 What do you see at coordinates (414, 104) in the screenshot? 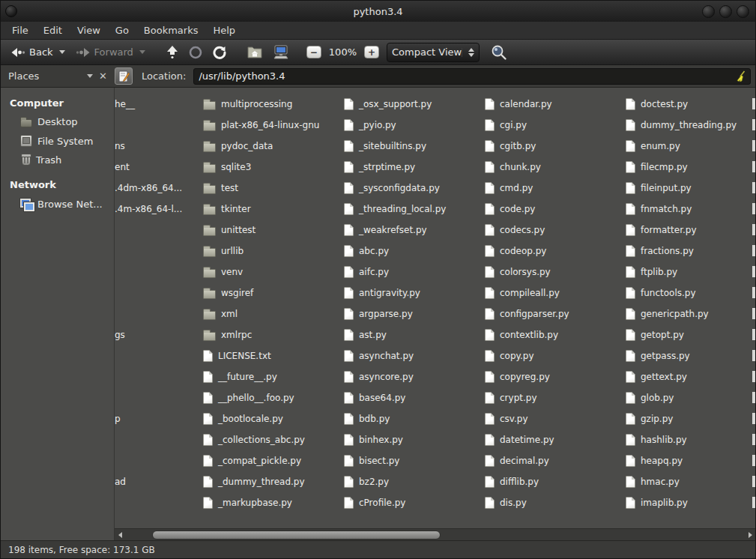
I see `file-item: _osx_support.py` at bounding box center [414, 104].